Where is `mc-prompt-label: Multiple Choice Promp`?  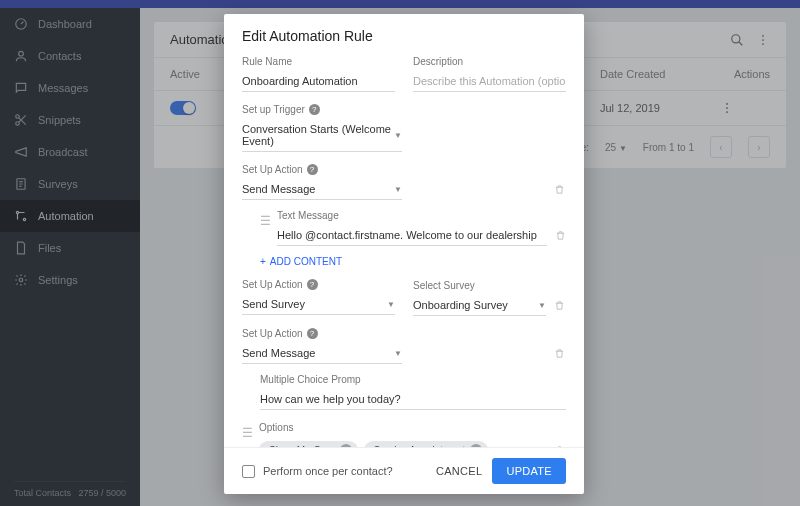 mc-prompt-label: Multiple Choice Promp is located at coordinates (413, 380).